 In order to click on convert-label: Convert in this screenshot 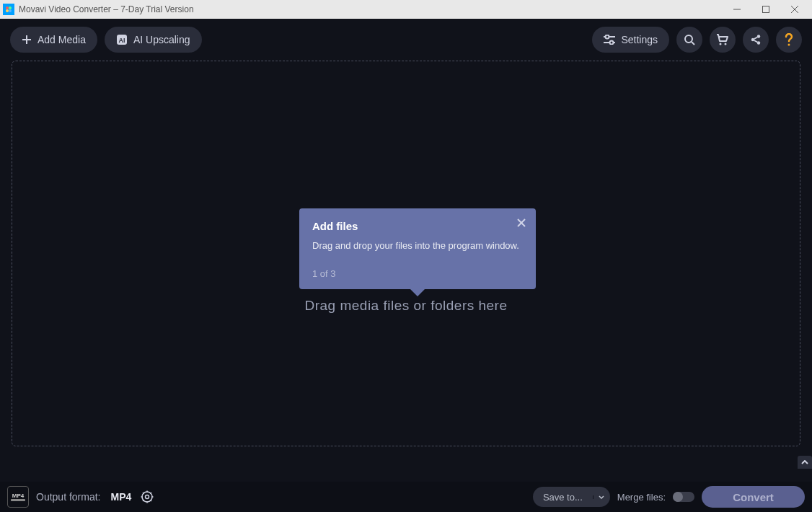, I will do `click(753, 498)`.